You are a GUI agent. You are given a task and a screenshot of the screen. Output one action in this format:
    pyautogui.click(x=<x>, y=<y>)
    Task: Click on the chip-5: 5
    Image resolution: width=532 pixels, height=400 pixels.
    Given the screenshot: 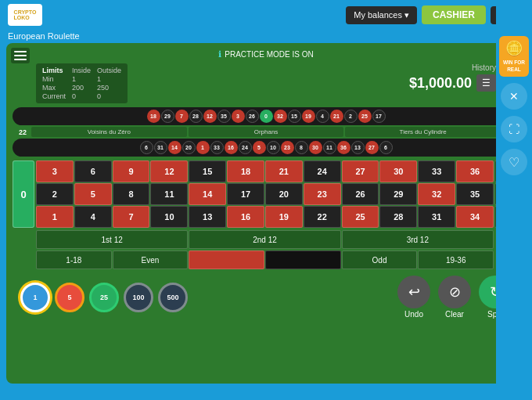 What is the action you would take?
    pyautogui.click(x=70, y=297)
    